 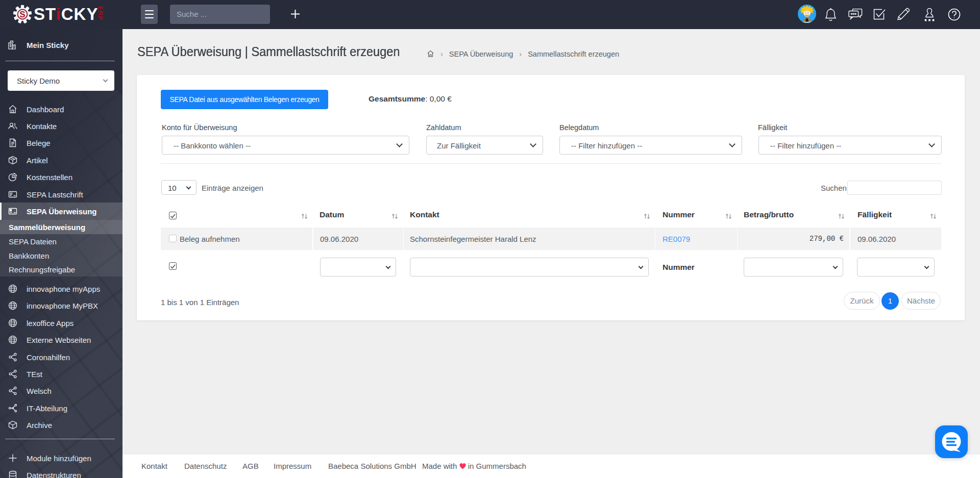 I want to click on svg-text: S, so click(x=22, y=14).